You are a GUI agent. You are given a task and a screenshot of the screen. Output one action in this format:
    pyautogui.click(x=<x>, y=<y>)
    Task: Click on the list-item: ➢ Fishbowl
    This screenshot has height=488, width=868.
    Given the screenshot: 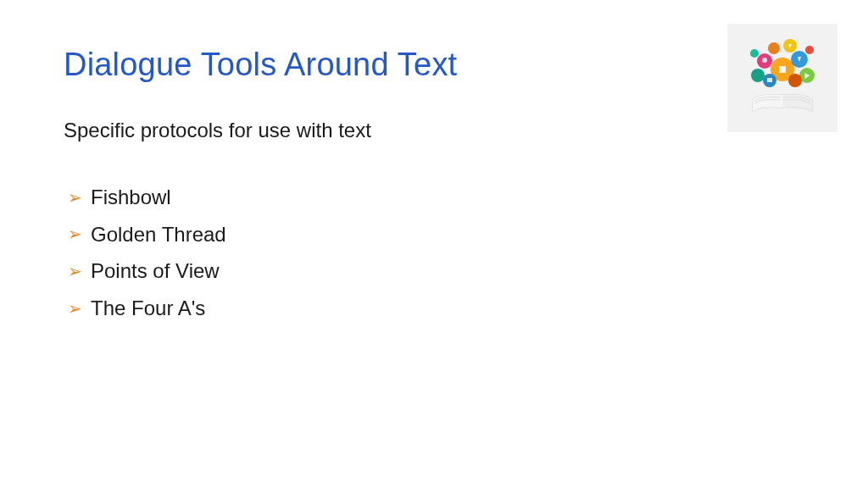 What is the action you would take?
    pyautogui.click(x=436, y=197)
    